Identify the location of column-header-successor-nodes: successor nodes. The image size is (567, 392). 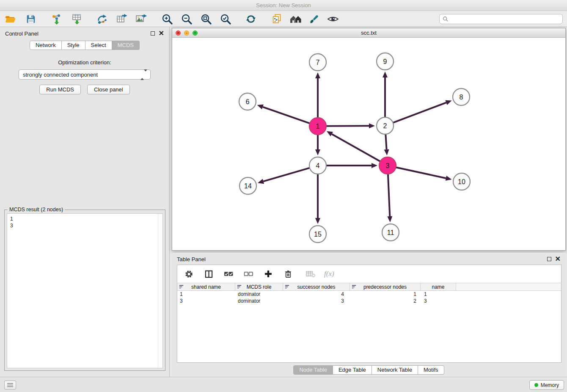
(317, 287).